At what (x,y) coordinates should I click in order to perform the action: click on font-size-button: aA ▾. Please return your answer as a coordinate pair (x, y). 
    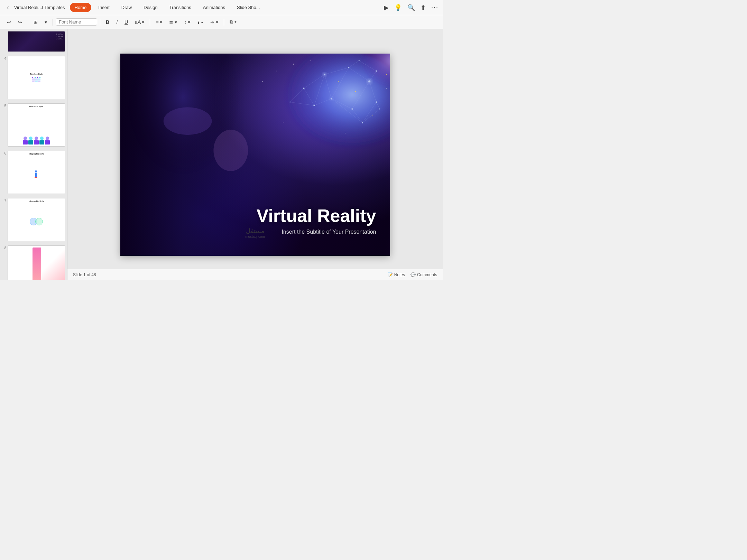
    Looking at the image, I should click on (140, 22).